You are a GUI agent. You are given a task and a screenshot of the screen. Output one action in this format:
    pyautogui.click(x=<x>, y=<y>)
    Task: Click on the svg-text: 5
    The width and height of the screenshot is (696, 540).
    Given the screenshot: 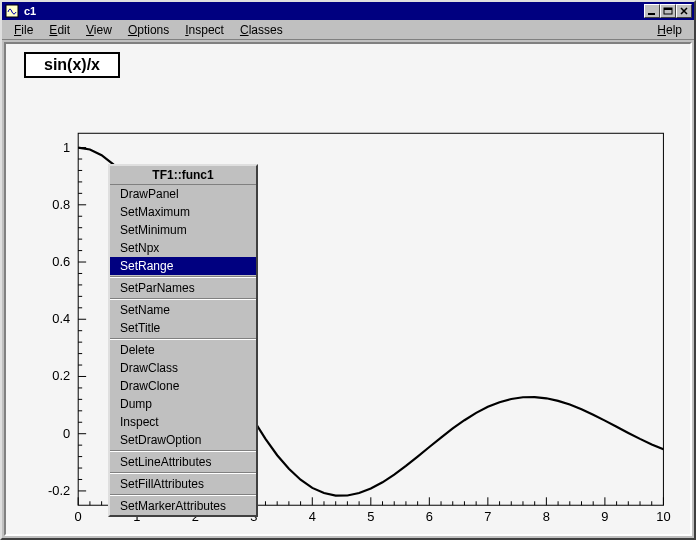 What is the action you would take?
    pyautogui.click(x=370, y=516)
    